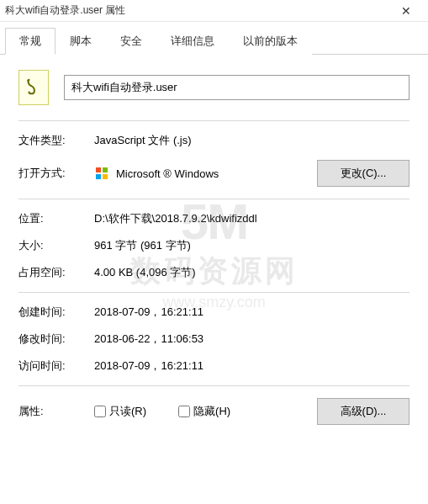 Image resolution: width=428 pixels, height=504 pixels. What do you see at coordinates (56, 366) in the screenshot?
I see `accessed-label: 访问时间:` at bounding box center [56, 366].